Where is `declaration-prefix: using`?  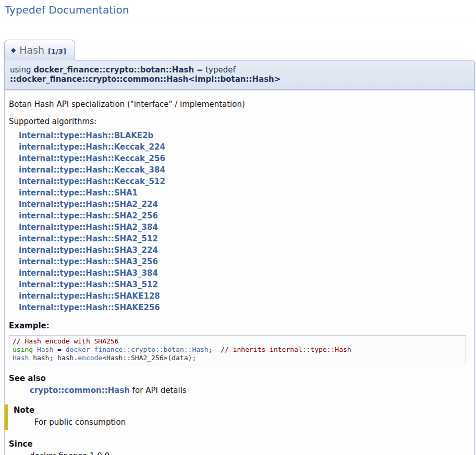
declaration-prefix: using is located at coordinates (22, 70).